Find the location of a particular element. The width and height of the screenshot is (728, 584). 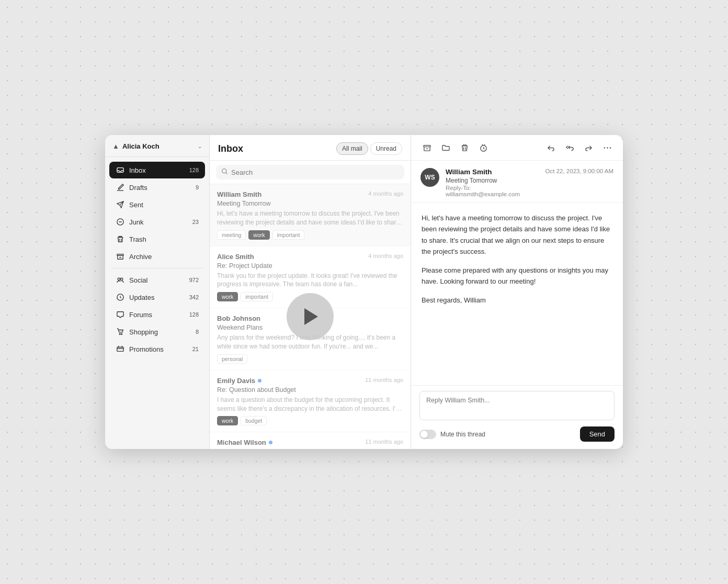

email-tags-4: work budget is located at coordinates (310, 421).